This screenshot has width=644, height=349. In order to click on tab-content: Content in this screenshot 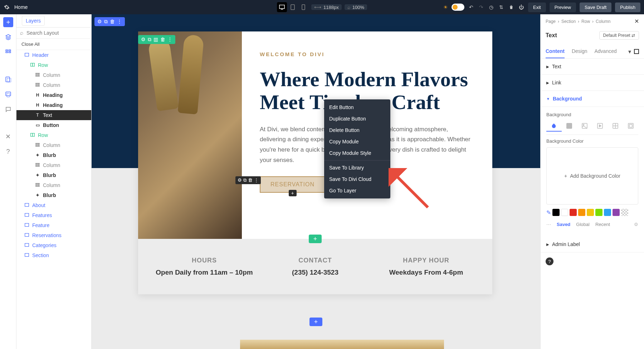, I will do `click(555, 51)`.